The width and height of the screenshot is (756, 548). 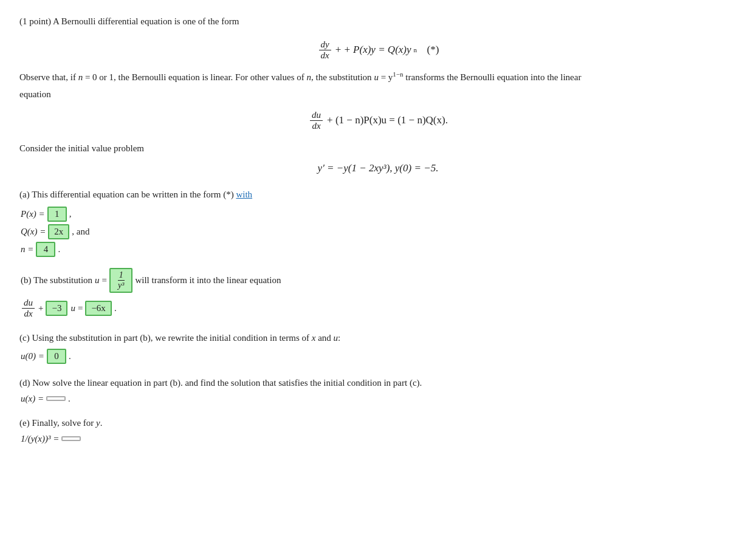 What do you see at coordinates (28, 309) in the screenshot?
I see `partb-dudx: du dx` at bounding box center [28, 309].